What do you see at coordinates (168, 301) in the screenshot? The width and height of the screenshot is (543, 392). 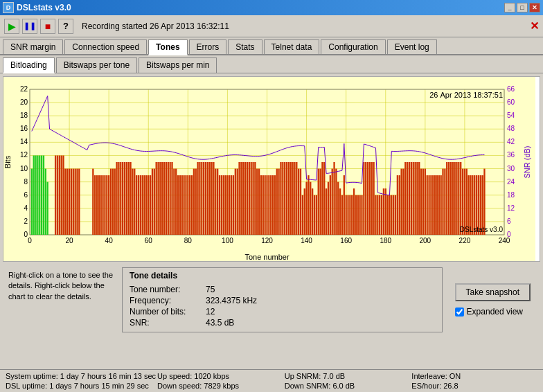 I see `frequency-label: Frequency:` at bounding box center [168, 301].